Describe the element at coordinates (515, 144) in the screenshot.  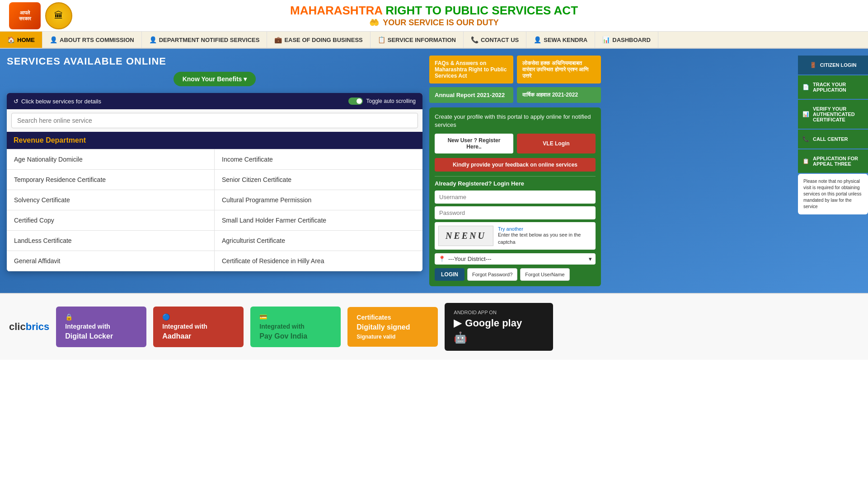
I see `login-buttons: New User ? Register Here.. VLE Login` at that location.